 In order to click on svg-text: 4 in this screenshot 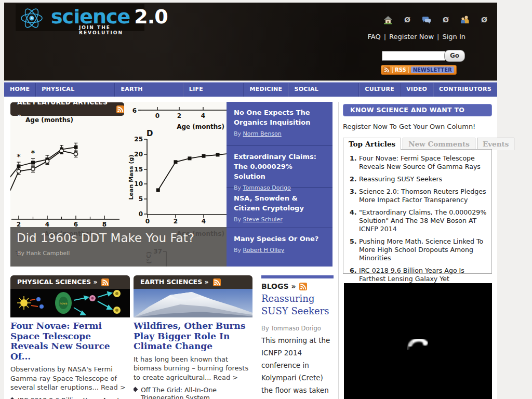, I will do `click(204, 221)`.